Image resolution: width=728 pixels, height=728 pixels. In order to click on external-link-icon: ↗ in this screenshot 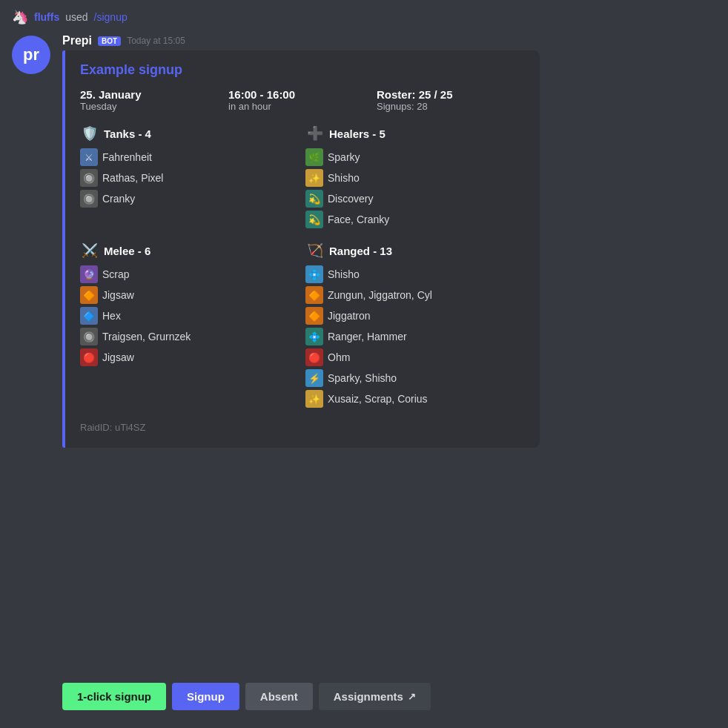, I will do `click(412, 697)`.